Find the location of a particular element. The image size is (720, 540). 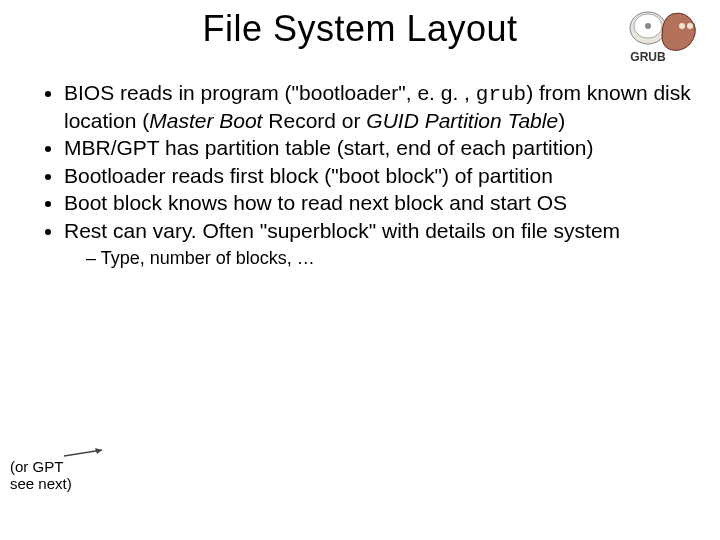

bullet-1: BIOS reads in program ("bootloader", e. … is located at coordinates (380, 106).